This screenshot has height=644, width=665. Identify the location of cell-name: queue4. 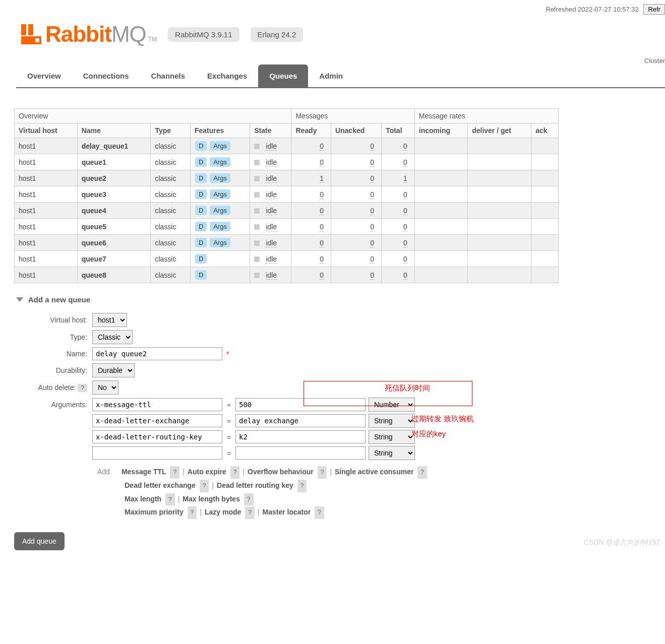
(114, 211).